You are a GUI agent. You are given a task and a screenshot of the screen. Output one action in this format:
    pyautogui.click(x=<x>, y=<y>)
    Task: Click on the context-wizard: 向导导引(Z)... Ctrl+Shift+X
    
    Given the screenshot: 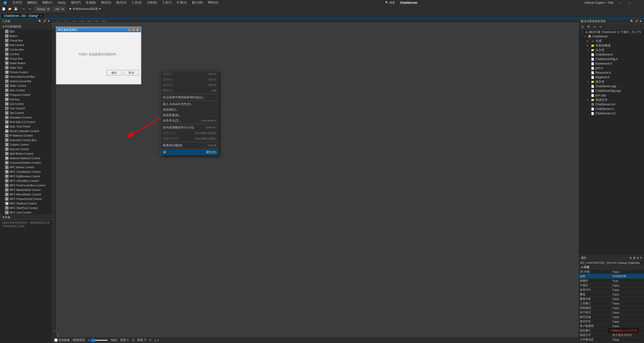 What is the action you would take?
    pyautogui.click(x=189, y=121)
    